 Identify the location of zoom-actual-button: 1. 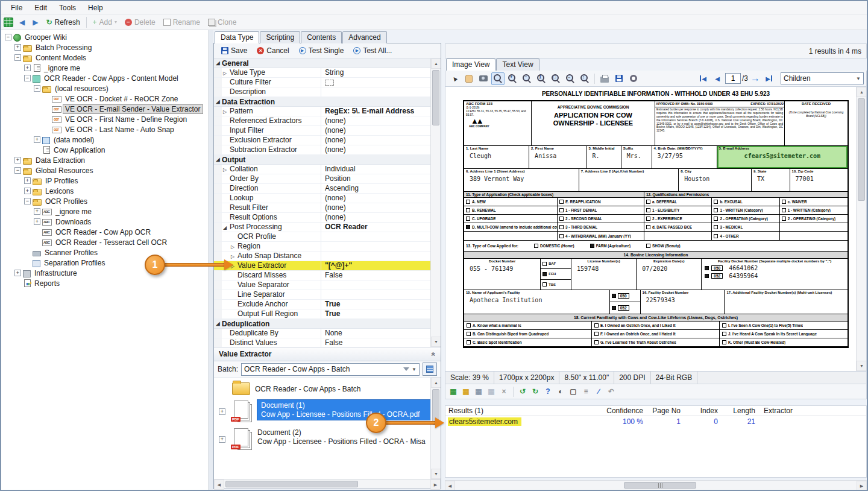
(541, 78).